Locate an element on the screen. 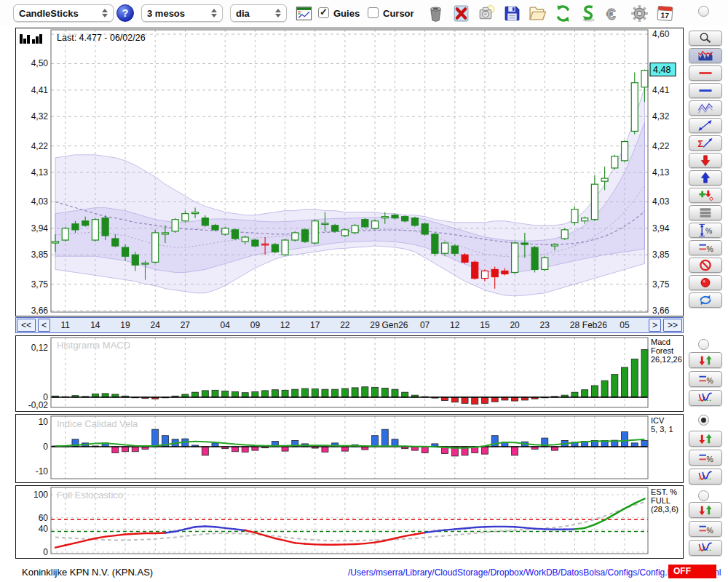 The image size is (728, 582). arrow-down-tool-button is located at coordinates (705, 160).